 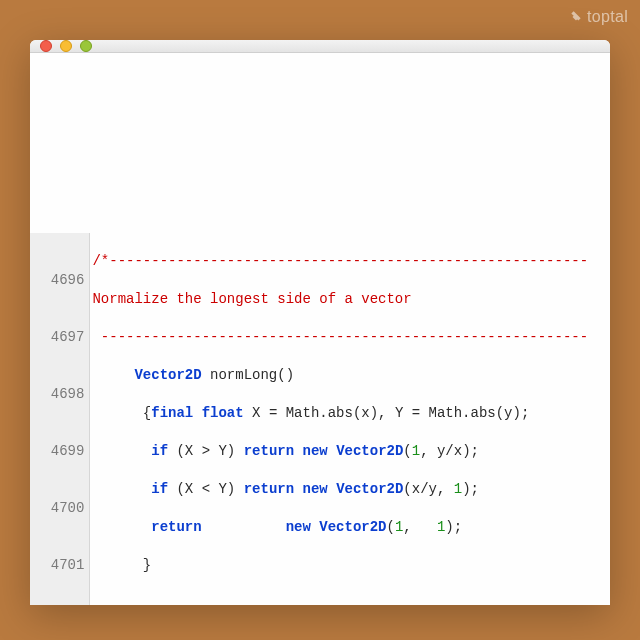 I want to click on line-number-gutter: 4696 4697 4698 4699 4700 4701 4702 4703 …, so click(x=60, y=419).